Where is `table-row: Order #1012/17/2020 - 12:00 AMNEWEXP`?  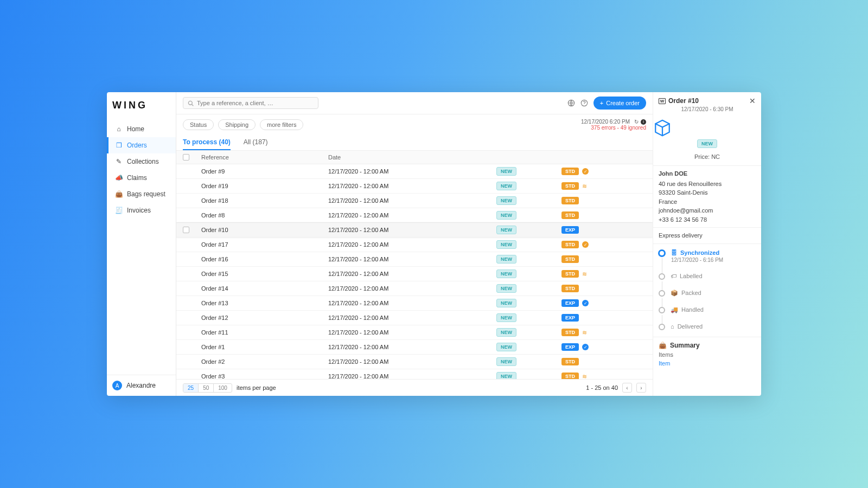 table-row: Order #1012/17/2020 - 12:00 AMNEWEXP is located at coordinates (414, 230).